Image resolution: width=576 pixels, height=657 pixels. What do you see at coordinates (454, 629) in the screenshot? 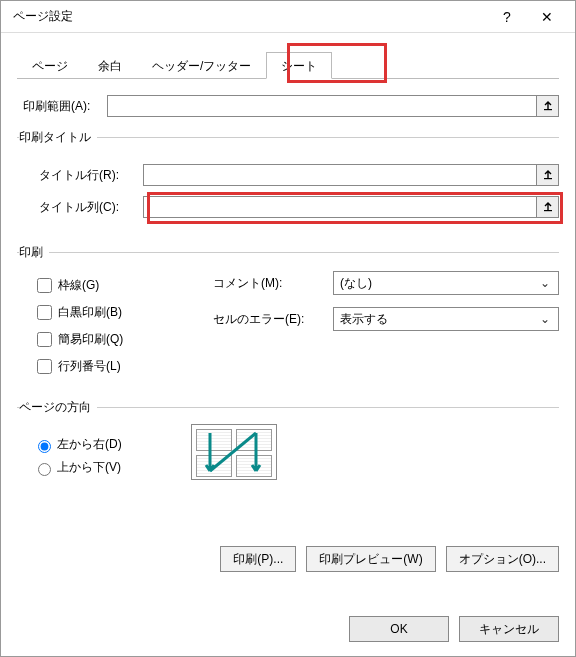
I see `dialog-footer: OK キャンセル` at bounding box center [454, 629].